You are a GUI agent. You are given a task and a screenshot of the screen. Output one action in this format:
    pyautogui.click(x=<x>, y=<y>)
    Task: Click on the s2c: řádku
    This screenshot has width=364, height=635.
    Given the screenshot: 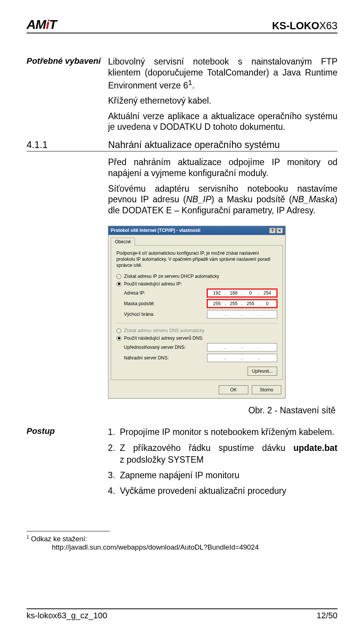 What is the action you would take?
    pyautogui.click(x=200, y=448)
    